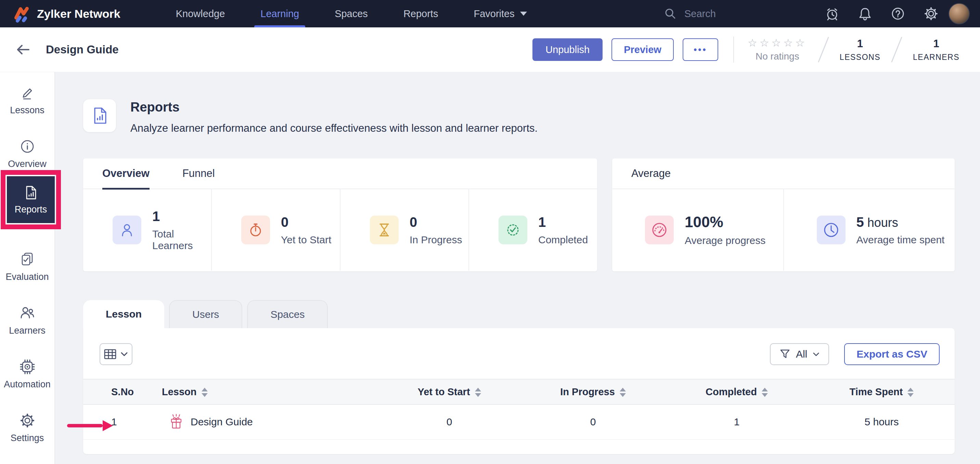 This screenshot has height=464, width=980. I want to click on back-arrow-icon, so click(23, 49).